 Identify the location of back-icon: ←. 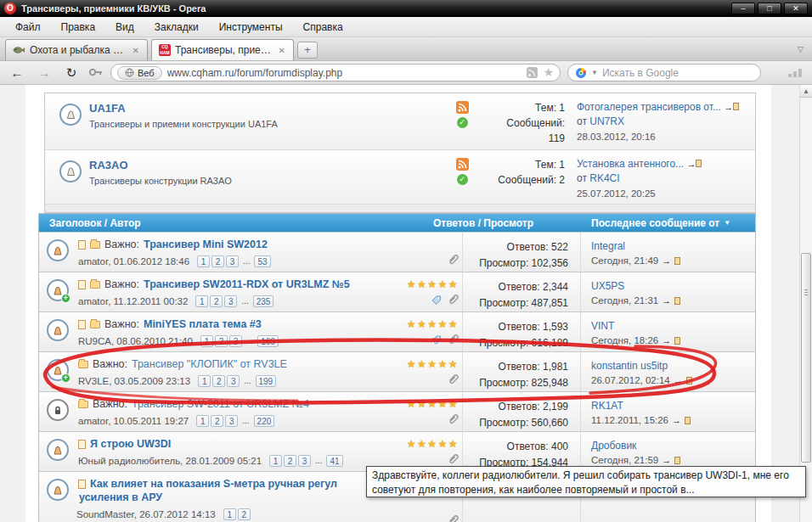
(17, 73).